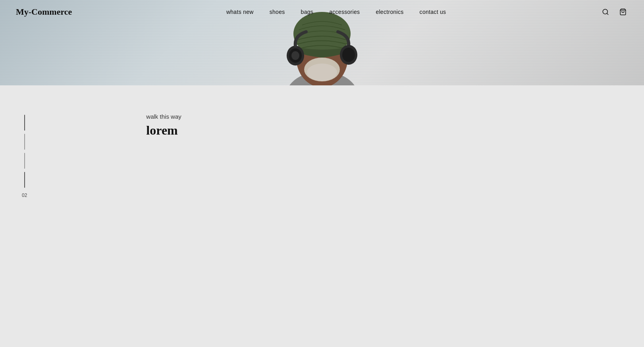  Describe the element at coordinates (336, 12) in the screenshot. I see `main-nav: whats new shoes bags accessories electro…` at that location.